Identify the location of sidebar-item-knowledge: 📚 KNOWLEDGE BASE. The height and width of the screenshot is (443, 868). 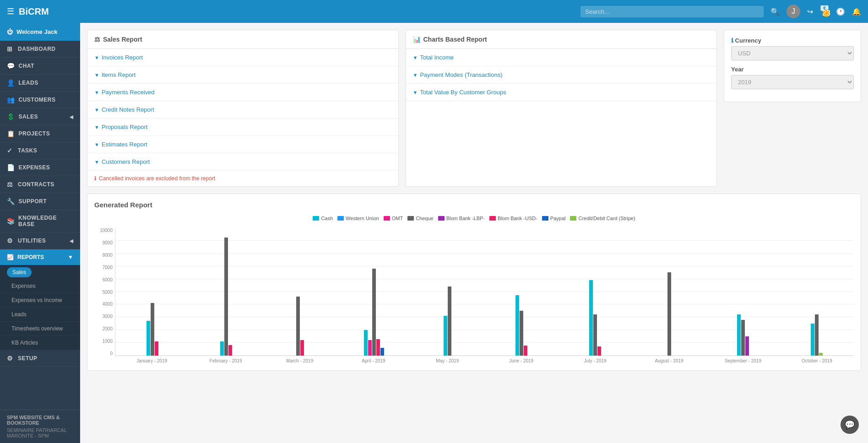
(40, 222).